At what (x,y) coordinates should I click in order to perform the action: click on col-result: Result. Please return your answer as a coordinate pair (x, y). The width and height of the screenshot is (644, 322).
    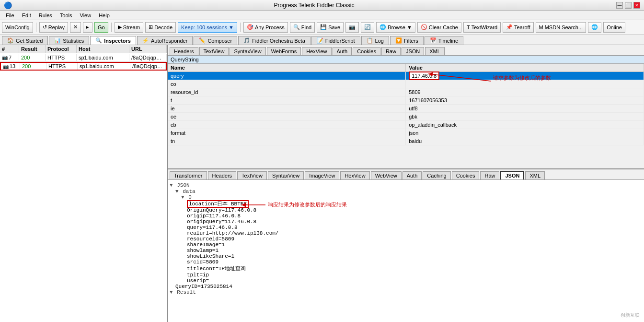
    Looking at the image, I should click on (33, 49).